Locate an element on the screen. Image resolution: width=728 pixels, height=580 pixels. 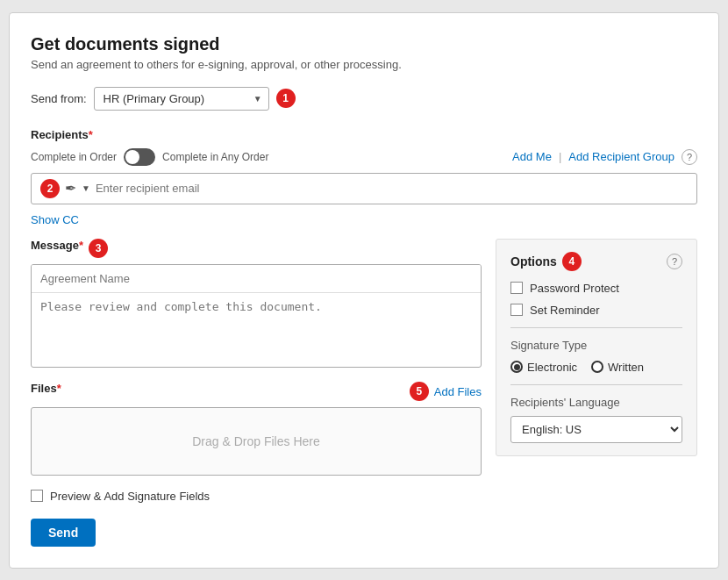
page-subtitle: Send an agreement to others for e-signin… is located at coordinates (364, 65).